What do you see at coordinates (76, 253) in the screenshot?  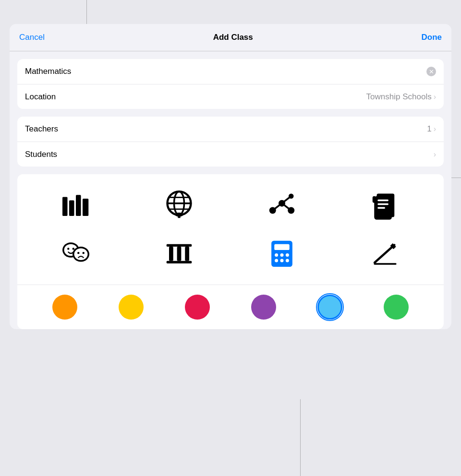 I see `theater-icon` at bounding box center [76, 253].